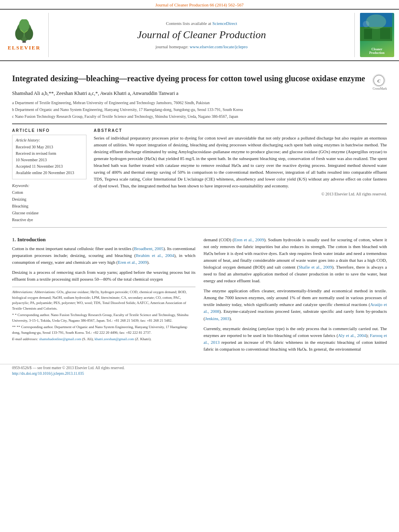 This screenshot has width=399, height=532. Describe the element at coordinates (295, 308) in the screenshot. I see `araujo-link: Araújo et al., 2008` at that location.